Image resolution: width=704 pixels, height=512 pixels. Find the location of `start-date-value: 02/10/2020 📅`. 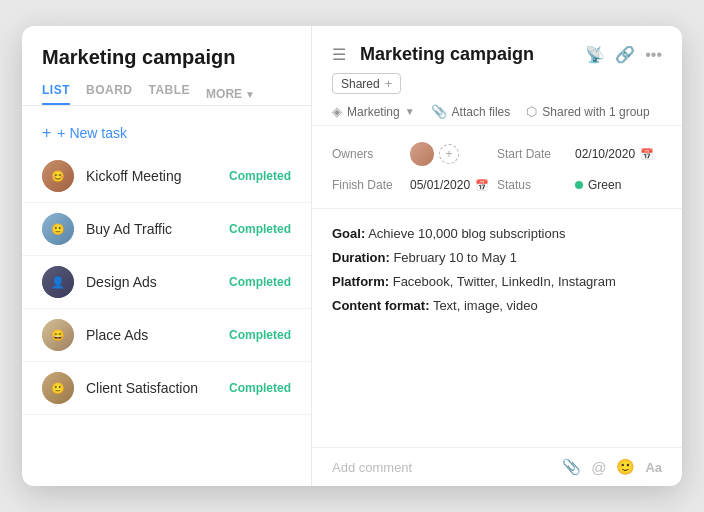

start-date-value: 02/10/2020 📅 is located at coordinates (614, 154).